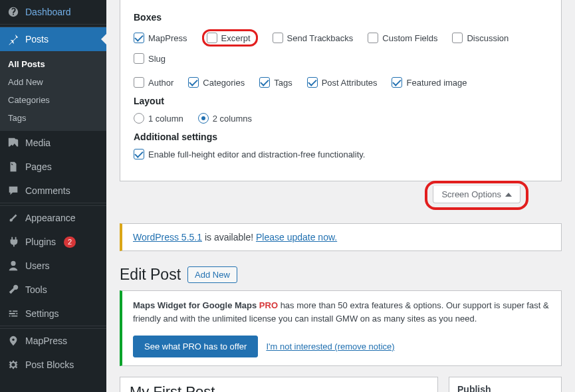 This screenshot has height=392, width=575. I want to click on editor-row: Permalink: http://localhost/bipin/2020/0…, so click(340, 384).